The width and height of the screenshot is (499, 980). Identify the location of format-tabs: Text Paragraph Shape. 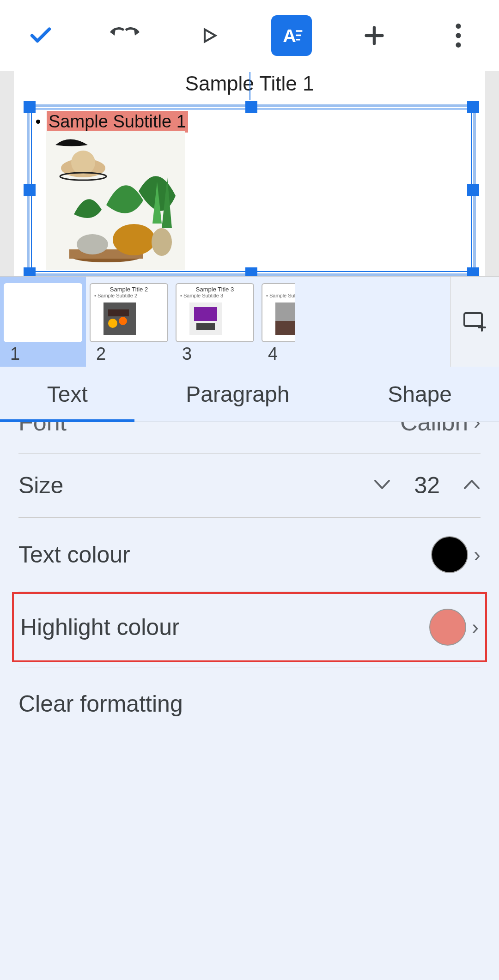
(250, 394).